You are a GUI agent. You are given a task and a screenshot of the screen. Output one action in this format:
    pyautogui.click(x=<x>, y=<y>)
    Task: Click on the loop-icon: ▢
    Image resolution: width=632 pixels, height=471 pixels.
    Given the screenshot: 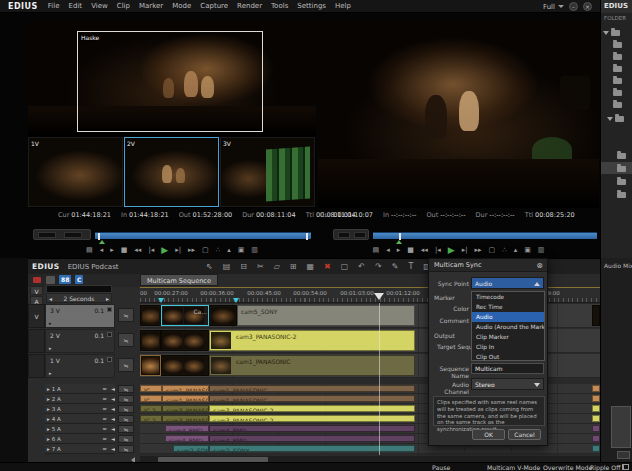 What is the action you would take?
    pyautogui.click(x=492, y=250)
    